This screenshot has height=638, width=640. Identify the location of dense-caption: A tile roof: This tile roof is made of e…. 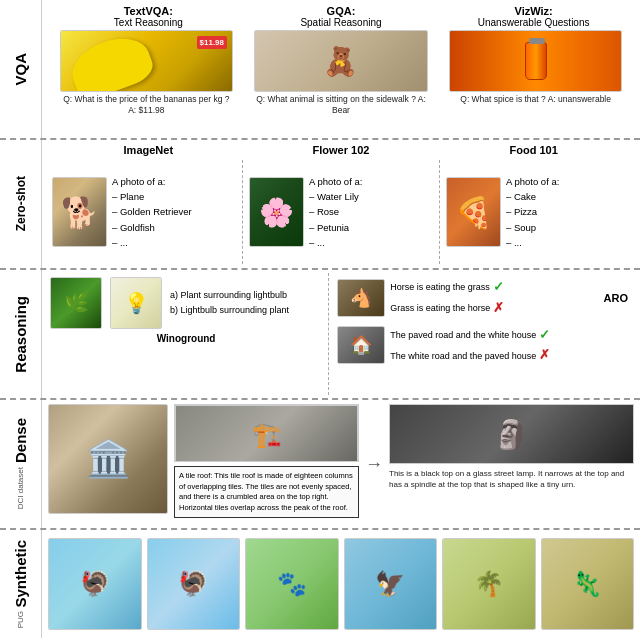
(266, 492).